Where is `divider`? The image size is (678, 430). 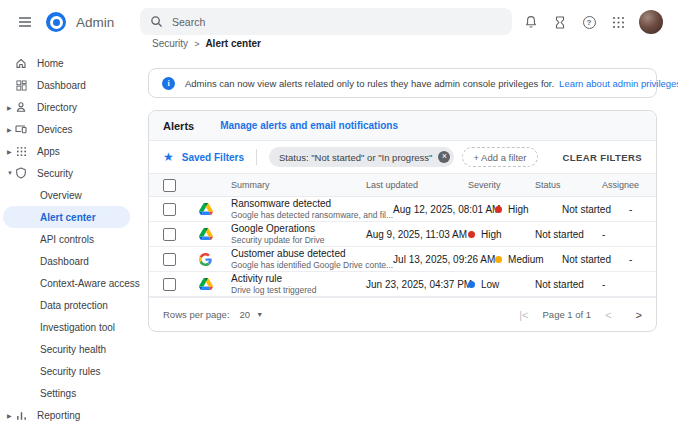 divider is located at coordinates (256, 157).